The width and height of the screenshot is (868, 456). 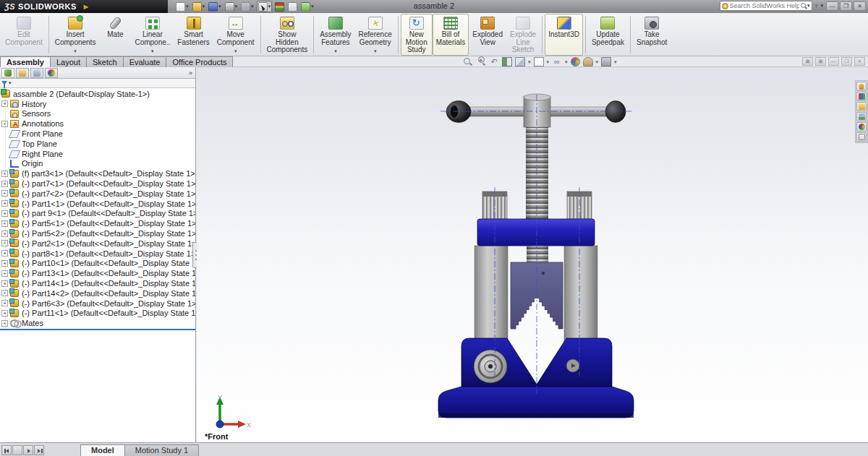 I want to click on search-box: ▾, so click(x=766, y=6).